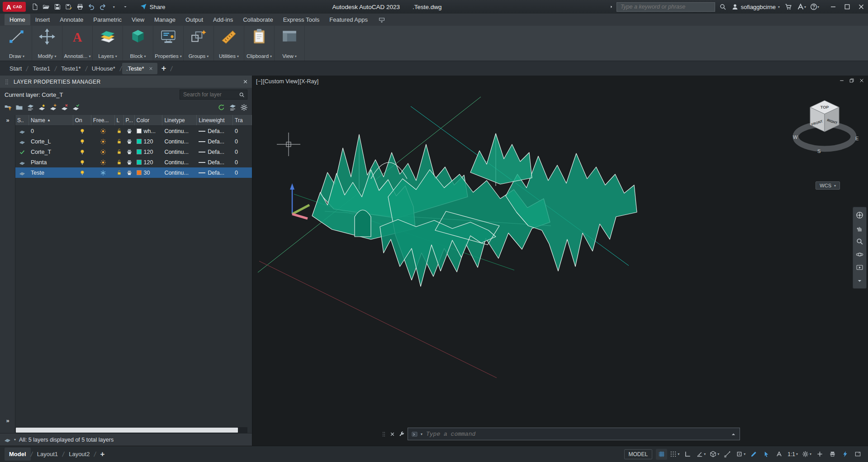 This screenshot has height=462, width=868. Describe the element at coordinates (727, 454) in the screenshot. I see `object-snap-tracking-button` at that location.